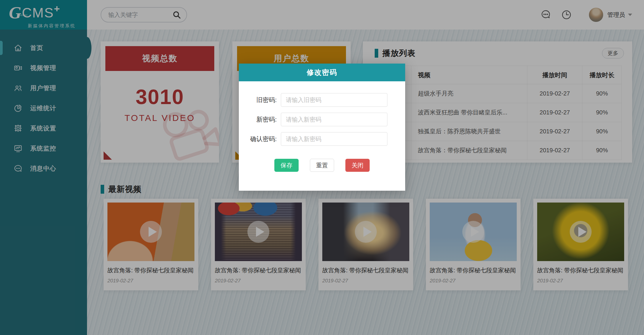 The width and height of the screenshot is (644, 335). I want to click on new-password-row: 新密码:, so click(322, 119).